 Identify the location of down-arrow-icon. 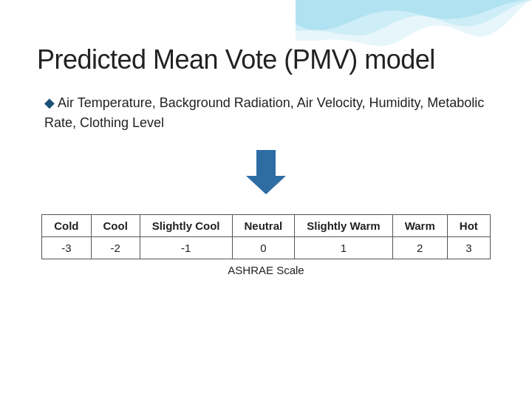
(266, 172).